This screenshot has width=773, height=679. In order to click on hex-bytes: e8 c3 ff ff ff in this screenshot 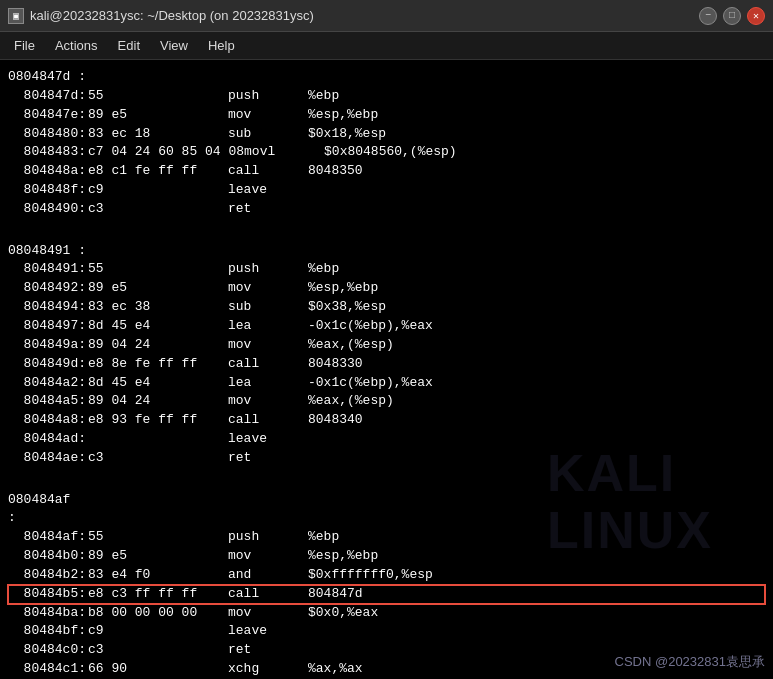, I will do `click(158, 594)`.